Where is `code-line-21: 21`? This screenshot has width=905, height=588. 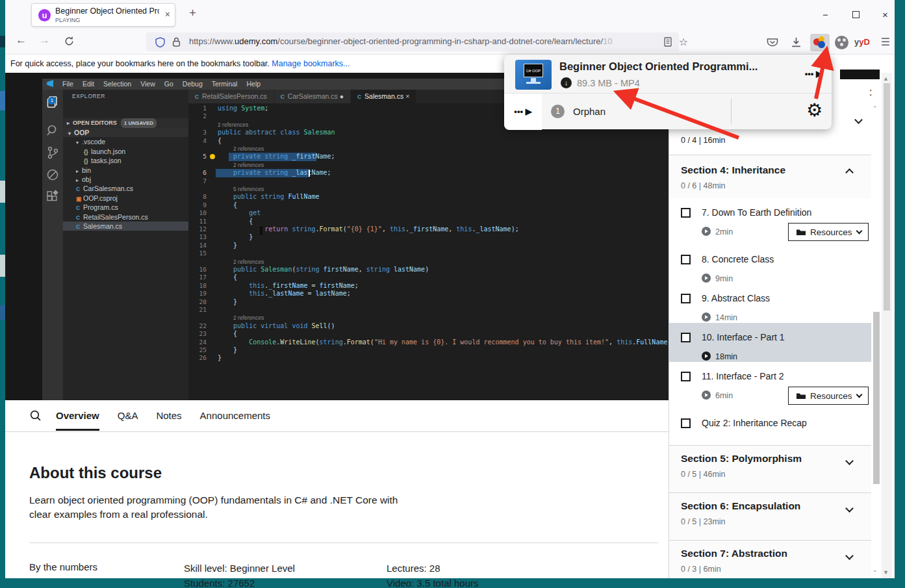 code-line-21: 21 is located at coordinates (429, 310).